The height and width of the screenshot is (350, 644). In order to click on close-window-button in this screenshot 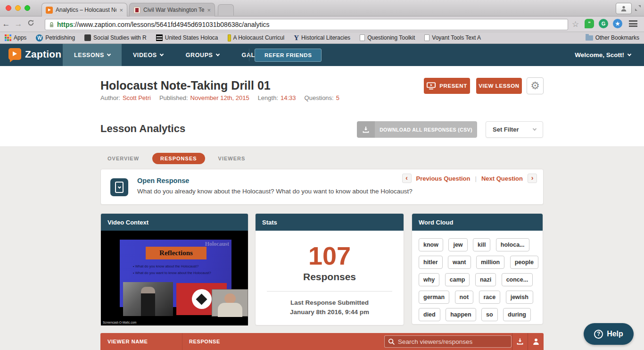, I will do `click(8, 8)`.